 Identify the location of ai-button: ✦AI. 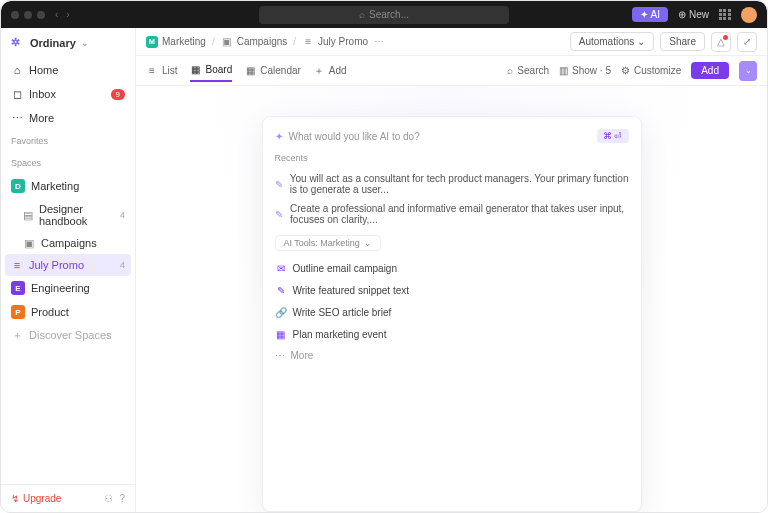
(650, 14).